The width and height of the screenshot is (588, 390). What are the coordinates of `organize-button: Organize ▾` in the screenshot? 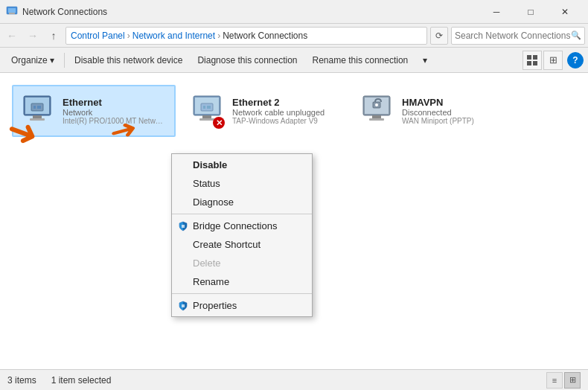 It's located at (33, 60).